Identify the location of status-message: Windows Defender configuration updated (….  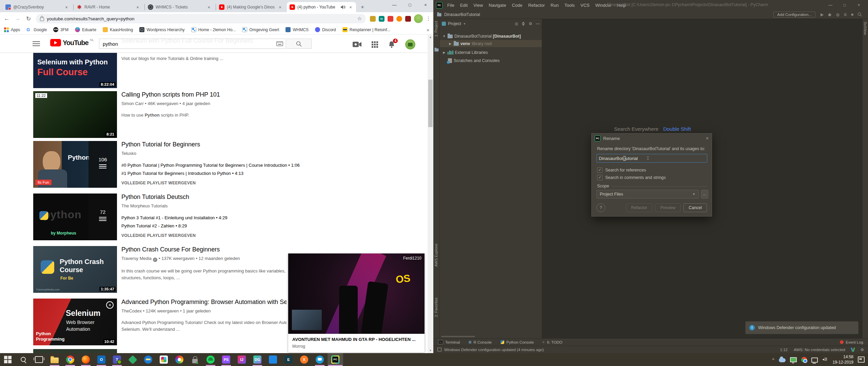
(494, 350).